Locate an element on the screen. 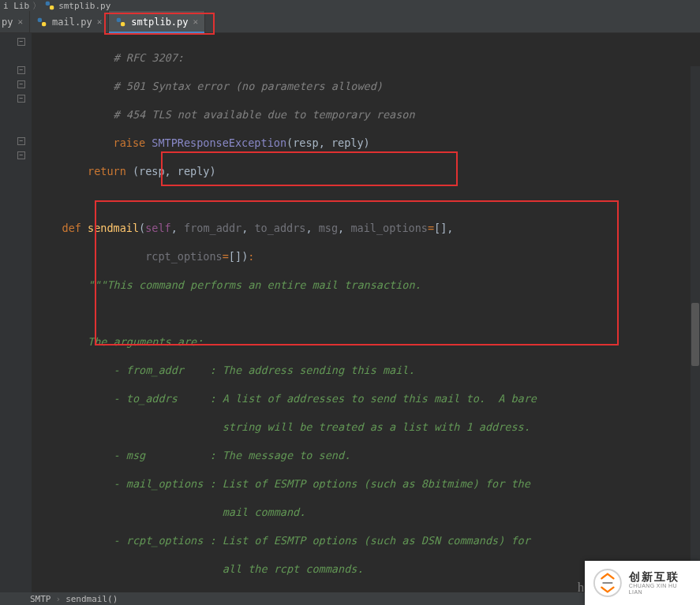  scrollbar-thumb is located at coordinates (695, 334).